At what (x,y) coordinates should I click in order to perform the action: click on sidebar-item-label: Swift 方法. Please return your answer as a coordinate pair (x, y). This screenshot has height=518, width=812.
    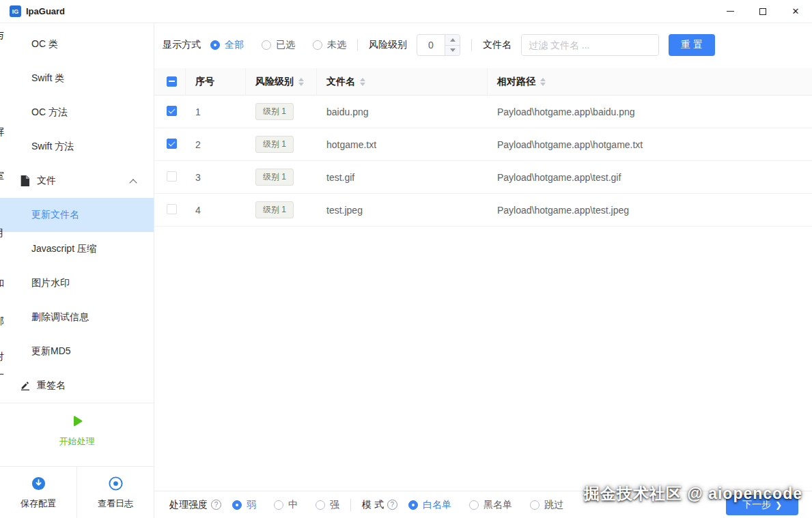
    Looking at the image, I should click on (53, 147).